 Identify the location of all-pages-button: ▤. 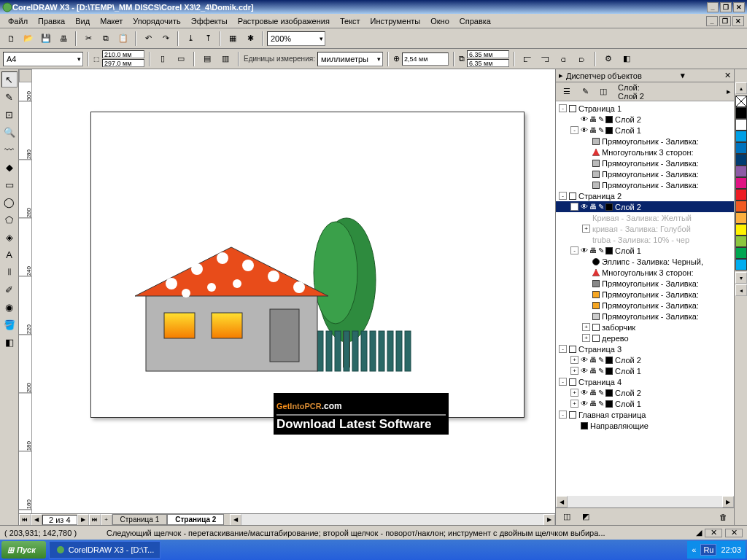
(207, 59).